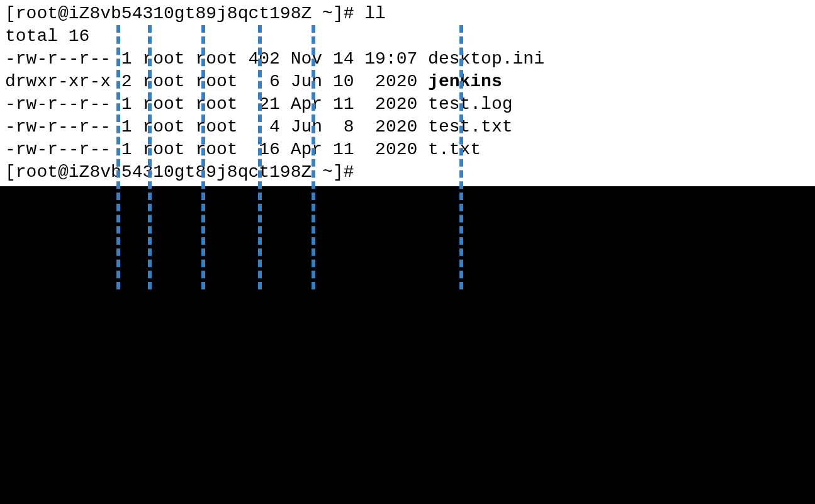  What do you see at coordinates (408, 127) in the screenshot?
I see `file-row: -rw-r--r-- 1 root root 4 Jun 8 2020 test…` at bounding box center [408, 127].